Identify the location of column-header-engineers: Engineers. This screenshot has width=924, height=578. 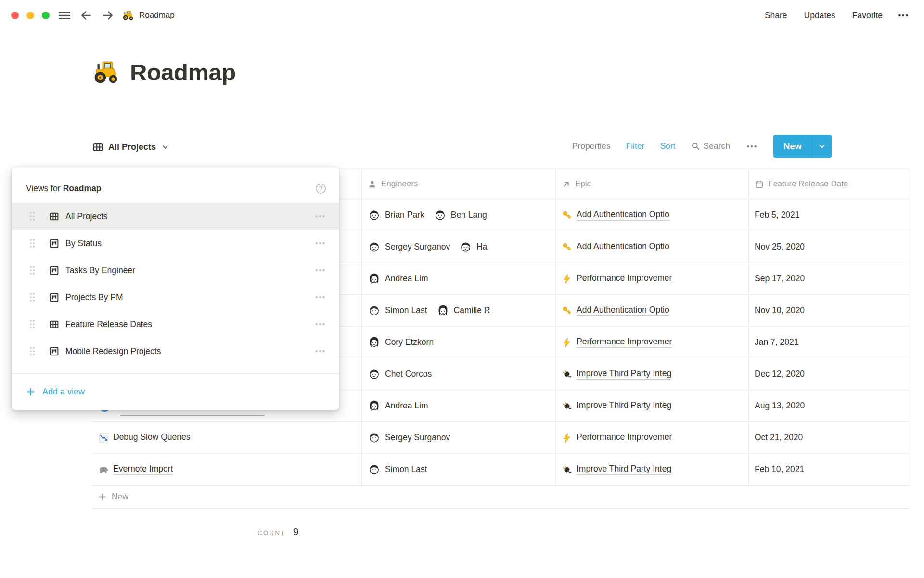
(459, 184).